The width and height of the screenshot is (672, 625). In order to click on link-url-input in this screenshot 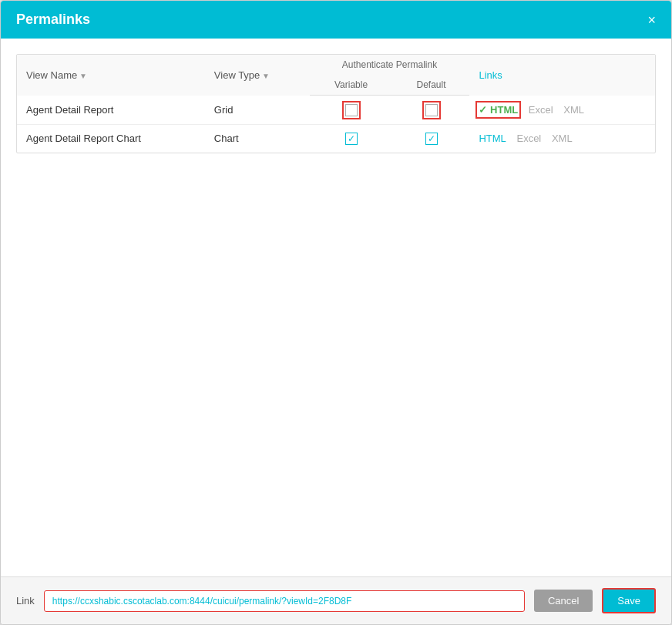, I will do `click(284, 601)`.